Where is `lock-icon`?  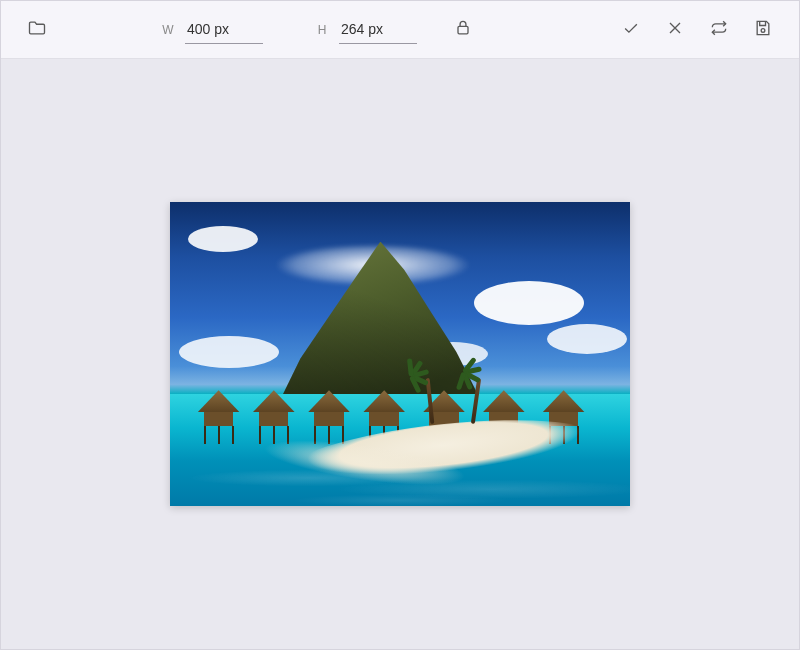 lock-icon is located at coordinates (463, 30).